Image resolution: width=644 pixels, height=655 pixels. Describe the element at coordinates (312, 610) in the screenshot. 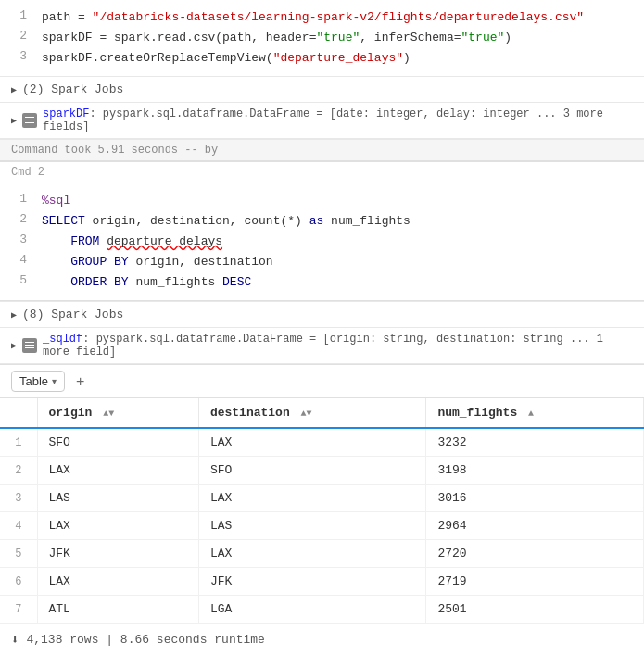

I see `cell-destination: LGA` at that location.